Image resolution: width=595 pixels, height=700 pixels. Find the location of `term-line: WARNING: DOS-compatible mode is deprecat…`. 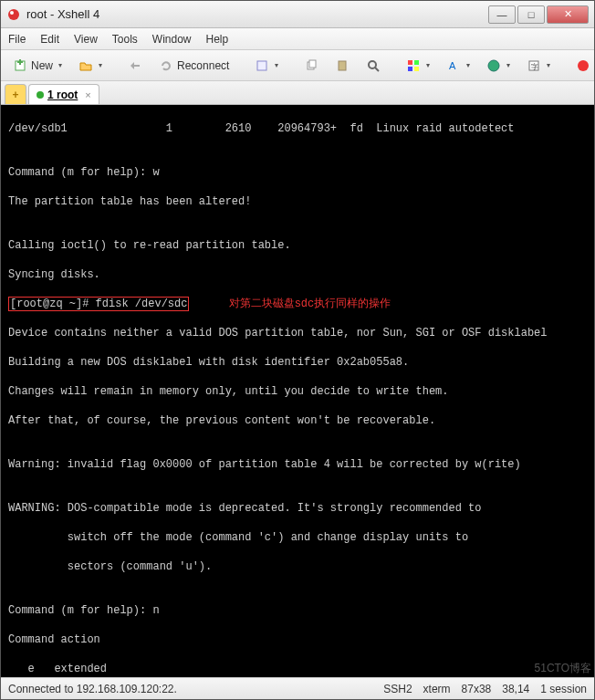

term-line: WARNING: DOS-compatible mode is deprecat… is located at coordinates (301, 508).